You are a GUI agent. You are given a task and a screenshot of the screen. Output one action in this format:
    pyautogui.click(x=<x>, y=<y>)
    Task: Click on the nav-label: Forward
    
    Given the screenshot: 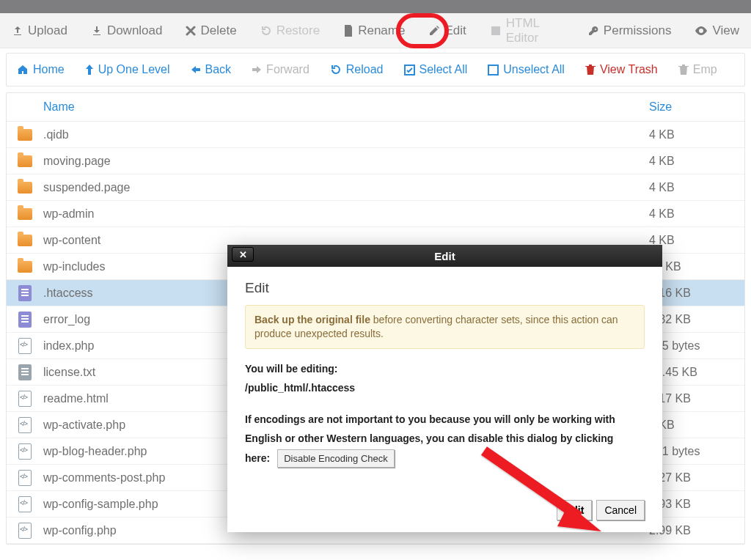 What is the action you would take?
    pyautogui.click(x=287, y=70)
    